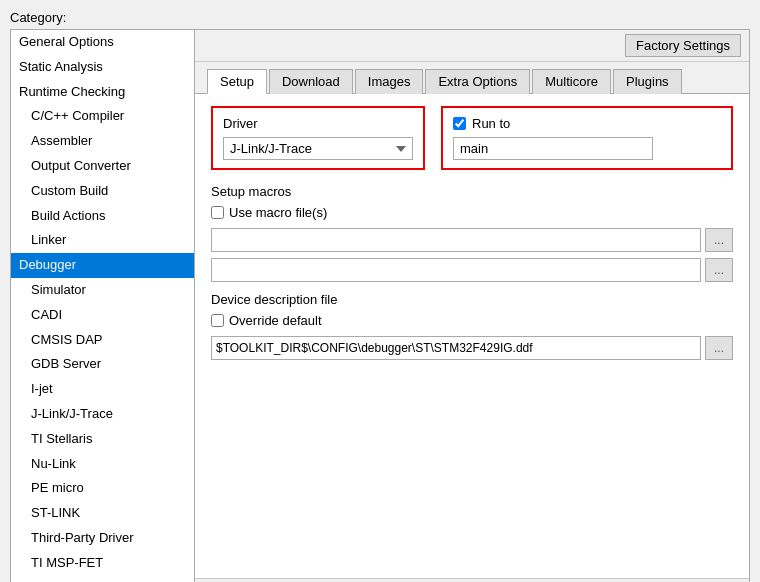 Image resolution: width=760 pixels, height=582 pixels. I want to click on tabs-row: SetupDownloadImagesExtra OptionsMulticor…, so click(472, 78).